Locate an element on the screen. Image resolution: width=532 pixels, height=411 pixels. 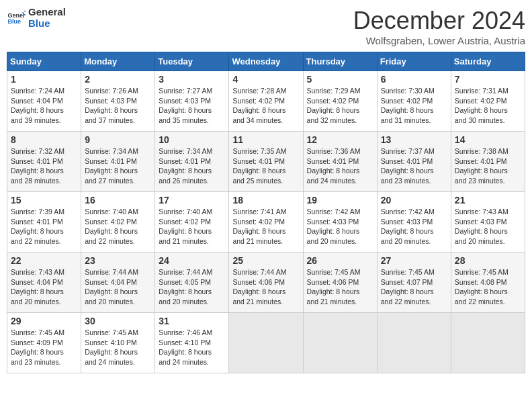
day-of-week-header: Friday is located at coordinates (414, 62).